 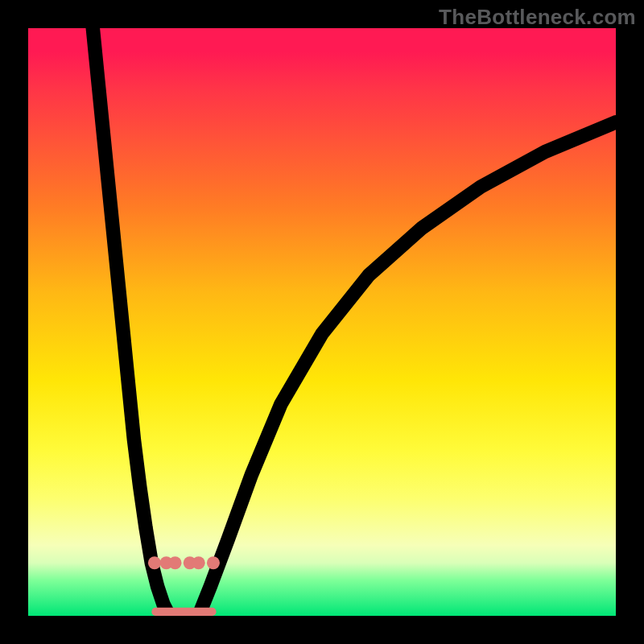 I want to click on watermark-text: TheBottleneck.com, so click(x=538, y=18).